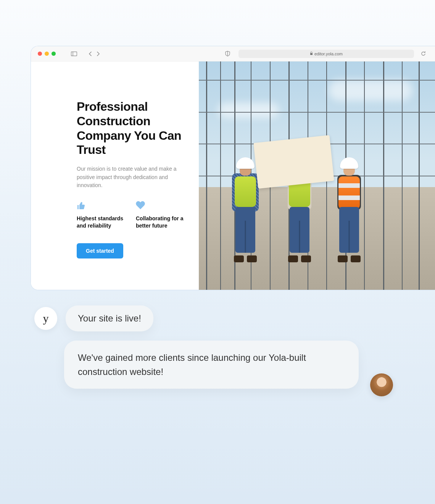  I want to click on user-avatar, so click(382, 385).